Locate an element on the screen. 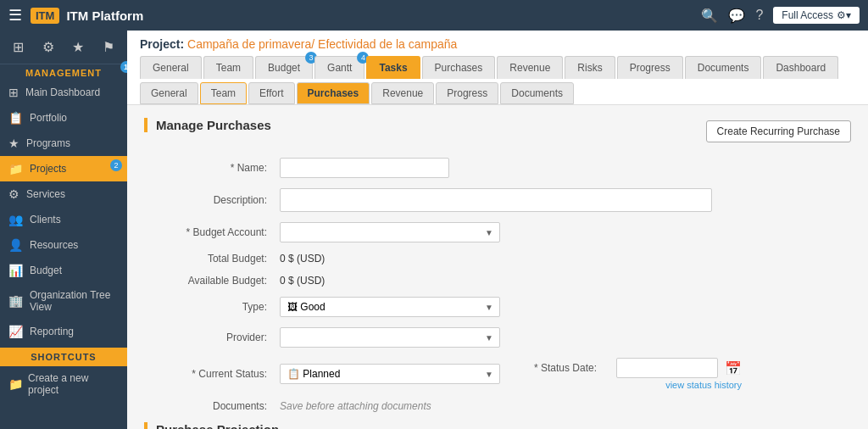  total-budget-label: Total Budget: is located at coordinates (212, 259).